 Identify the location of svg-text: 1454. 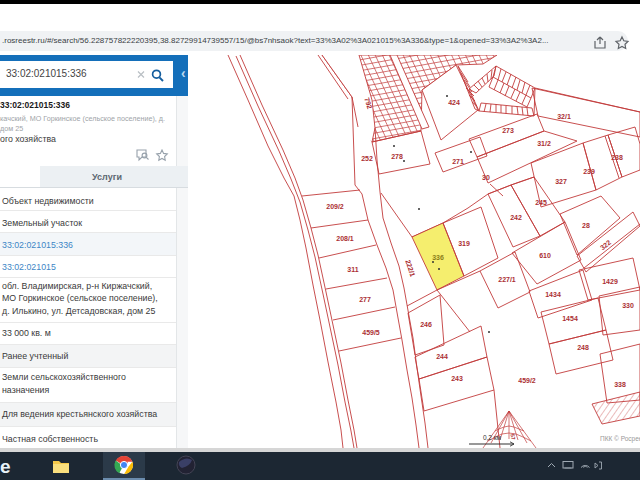
(570, 318).